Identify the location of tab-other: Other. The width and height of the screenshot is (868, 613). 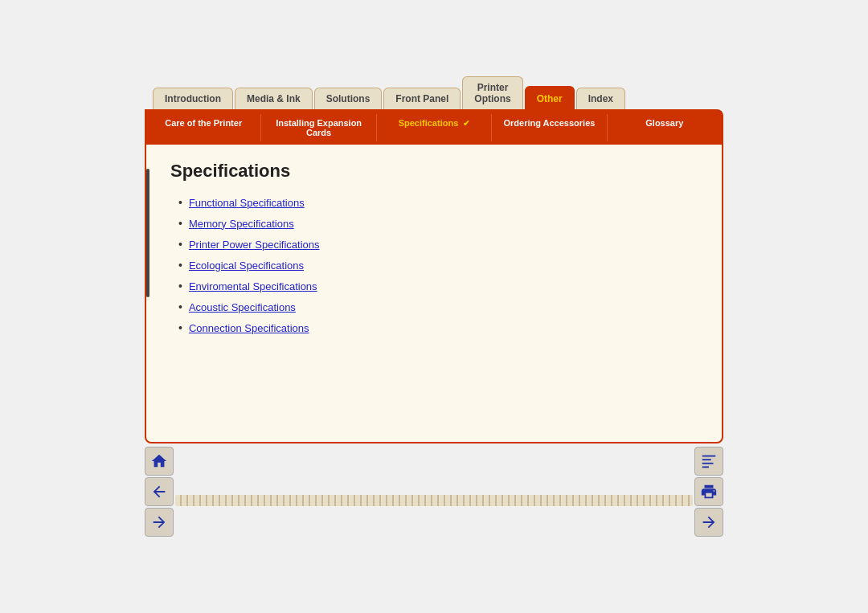
(550, 98).